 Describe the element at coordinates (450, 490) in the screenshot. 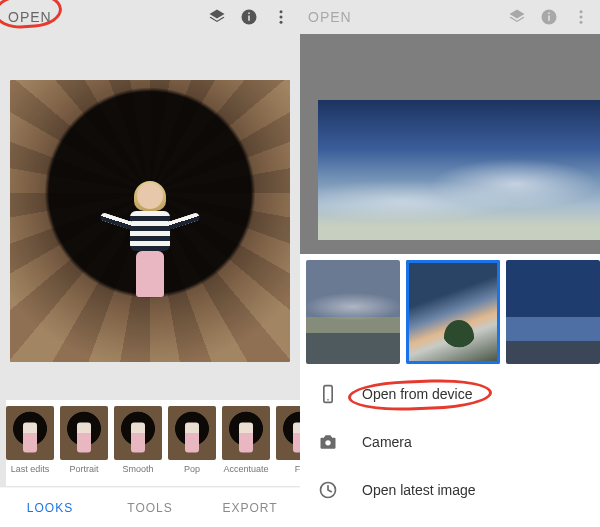

I see `open-latest-item: Open latest image` at that location.